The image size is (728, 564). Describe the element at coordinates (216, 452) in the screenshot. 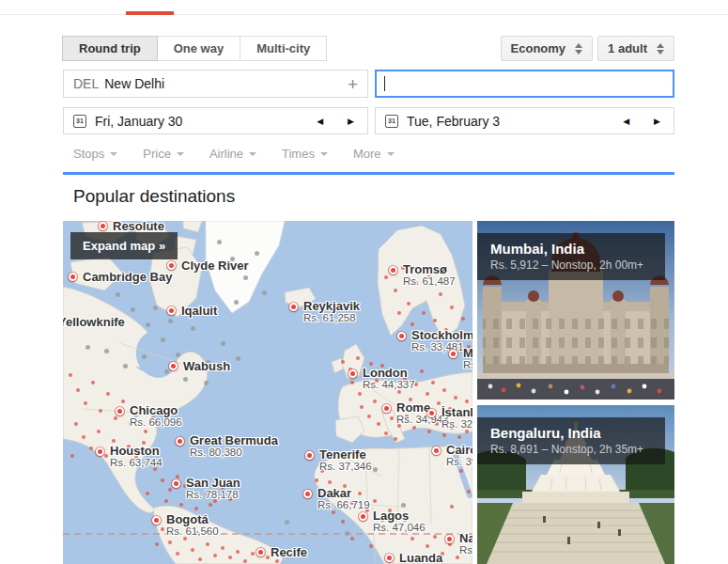

I see `map-marker-price: Rs. 80,380` at that location.